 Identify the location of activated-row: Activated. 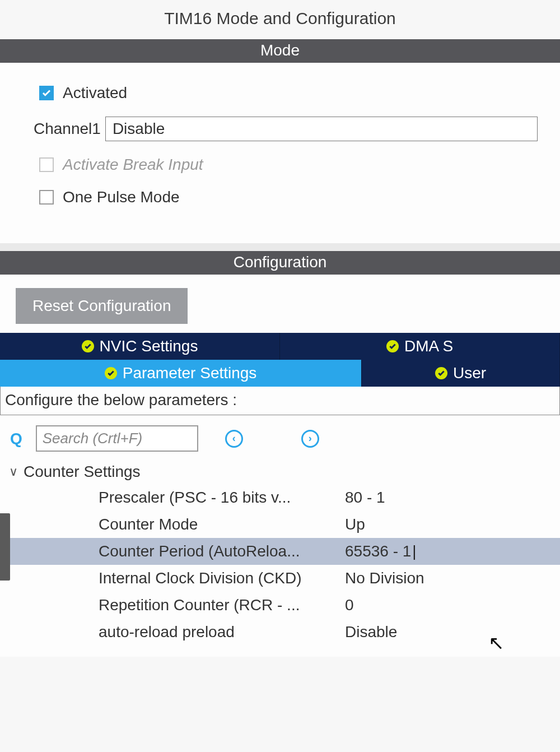
(288, 93).